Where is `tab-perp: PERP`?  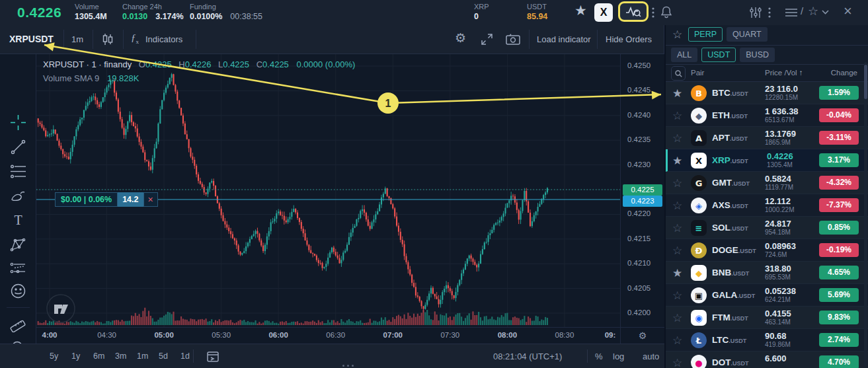
tab-perp: PERP is located at coordinates (705, 34).